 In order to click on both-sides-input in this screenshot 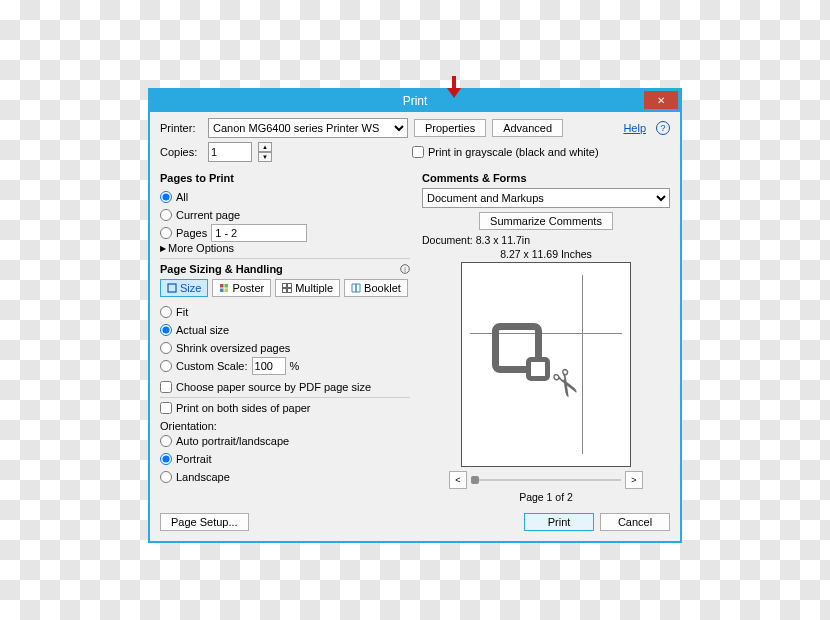, I will do `click(166, 408)`.